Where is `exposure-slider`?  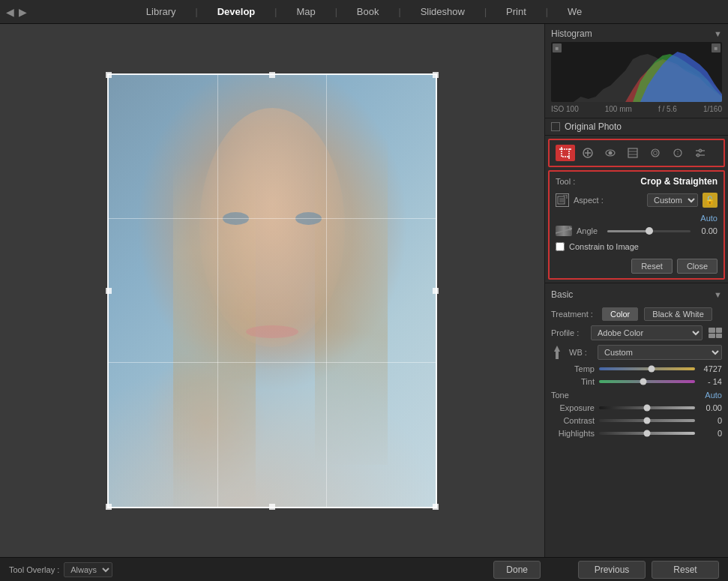
exposure-slider is located at coordinates (647, 408).